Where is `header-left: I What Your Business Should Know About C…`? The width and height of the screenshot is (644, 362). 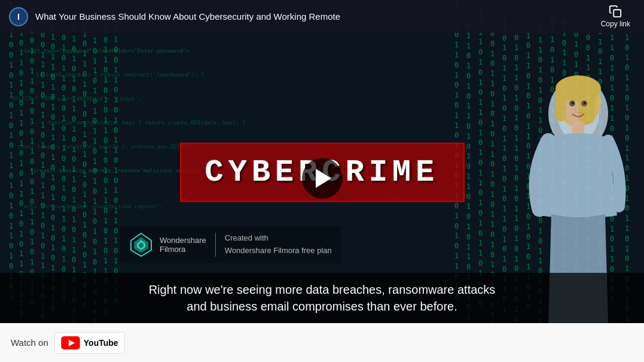 header-left: I What Your Business Should Know About C… is located at coordinates (175, 17).